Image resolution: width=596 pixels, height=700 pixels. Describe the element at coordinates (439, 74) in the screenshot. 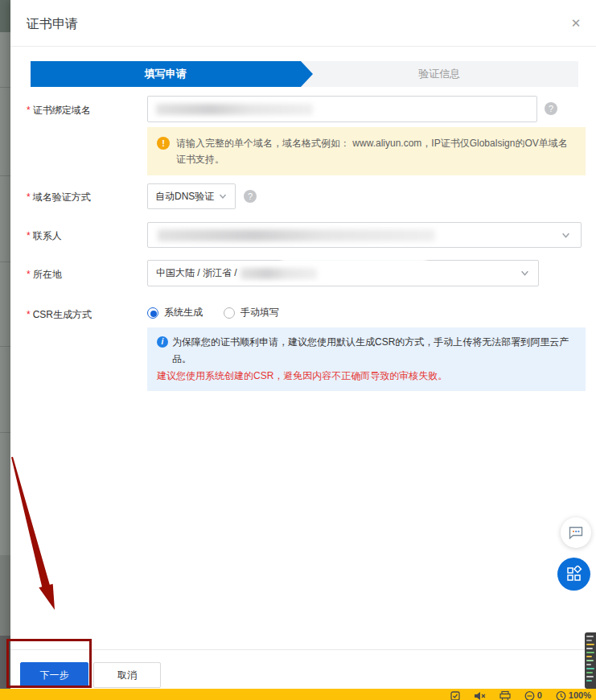

I see `step-label: 验证信息` at that location.